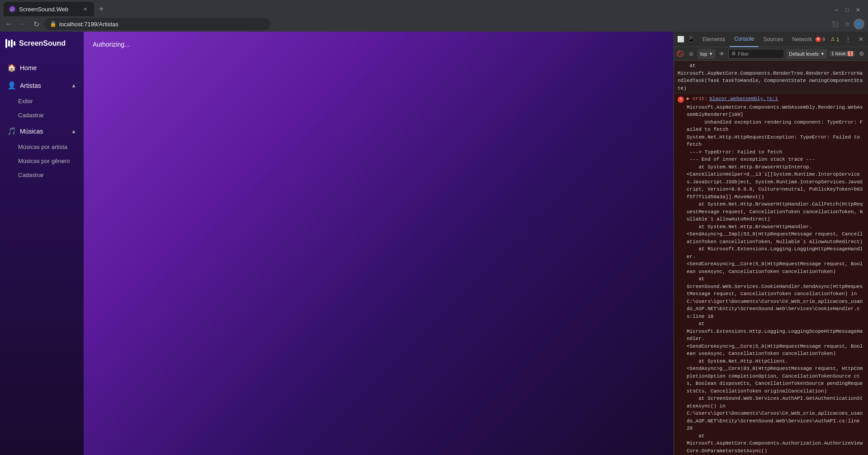 This screenshot has height=455, width=868. Describe the element at coordinates (821, 39) in the screenshot. I see `error-count-badge: ✕ 9` at that location.